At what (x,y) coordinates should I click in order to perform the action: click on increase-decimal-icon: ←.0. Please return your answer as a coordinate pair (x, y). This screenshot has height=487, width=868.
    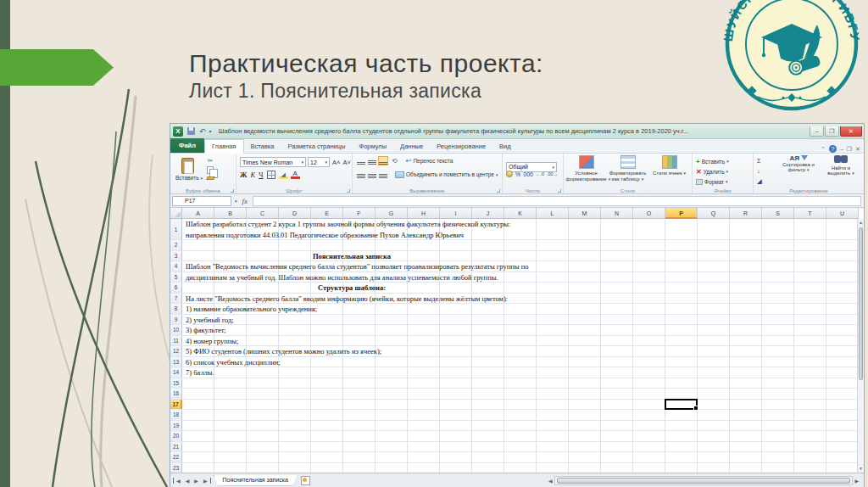
    Looking at the image, I should click on (540, 174).